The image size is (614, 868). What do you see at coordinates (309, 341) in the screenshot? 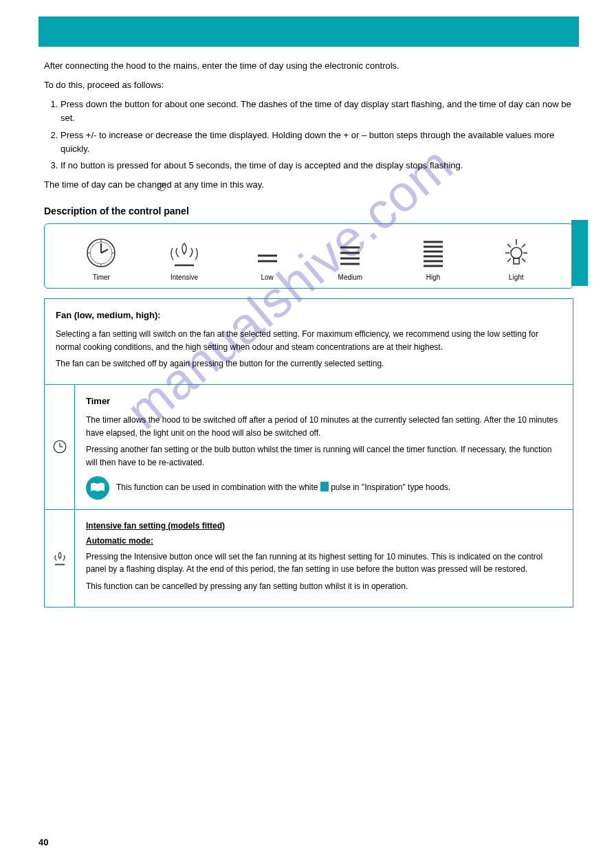
I see `row-fan-body-1: Selecting a fan setting will switch on t…` at bounding box center [309, 341].